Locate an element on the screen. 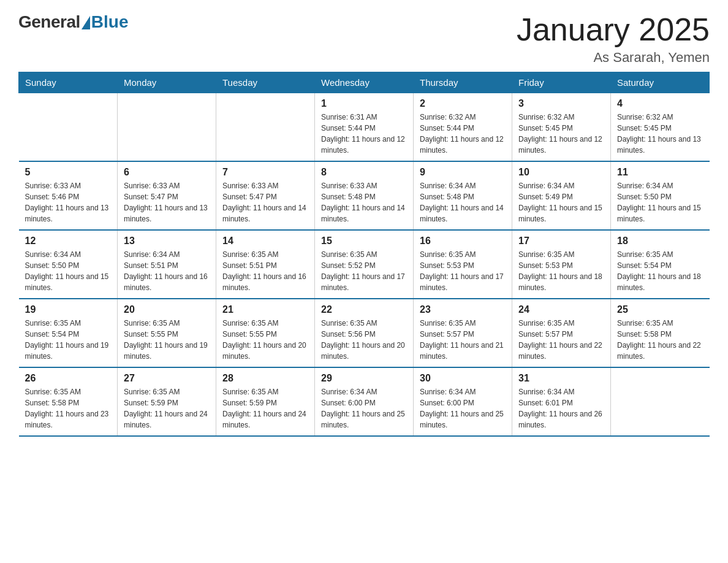  day-number: 1 is located at coordinates (364, 104).